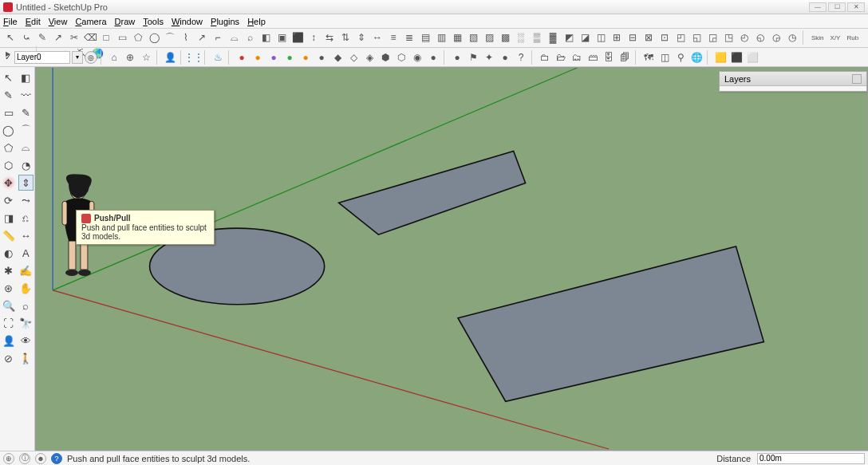  Describe the element at coordinates (401, 57) in the screenshot. I see `tb2-btn-20: ⬡` at that location.